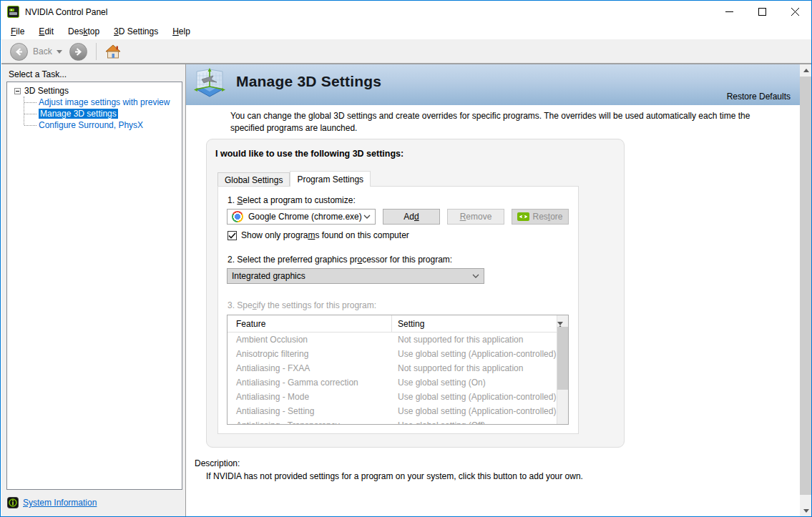 This screenshot has width=812, height=517. Describe the element at coordinates (416, 217) in the screenshot. I see `label-segment: d` at that location.